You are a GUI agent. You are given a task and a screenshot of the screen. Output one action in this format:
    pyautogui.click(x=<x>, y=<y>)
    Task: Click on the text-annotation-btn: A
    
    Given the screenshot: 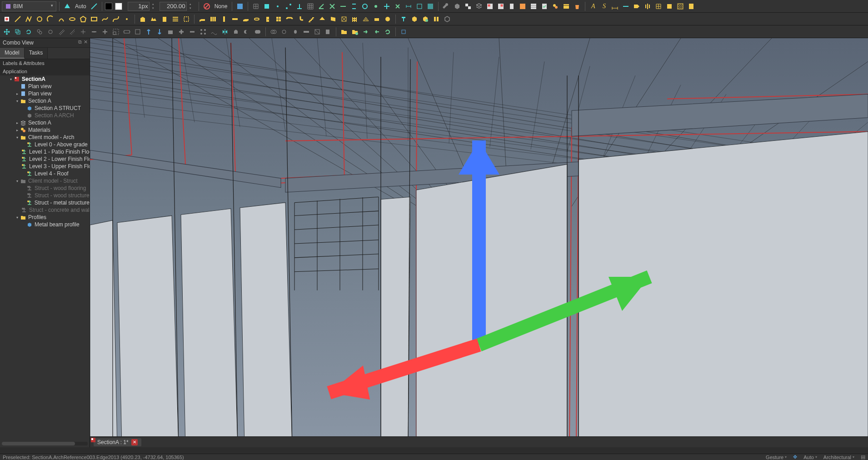 What is the action you would take?
    pyautogui.click(x=593, y=6)
    